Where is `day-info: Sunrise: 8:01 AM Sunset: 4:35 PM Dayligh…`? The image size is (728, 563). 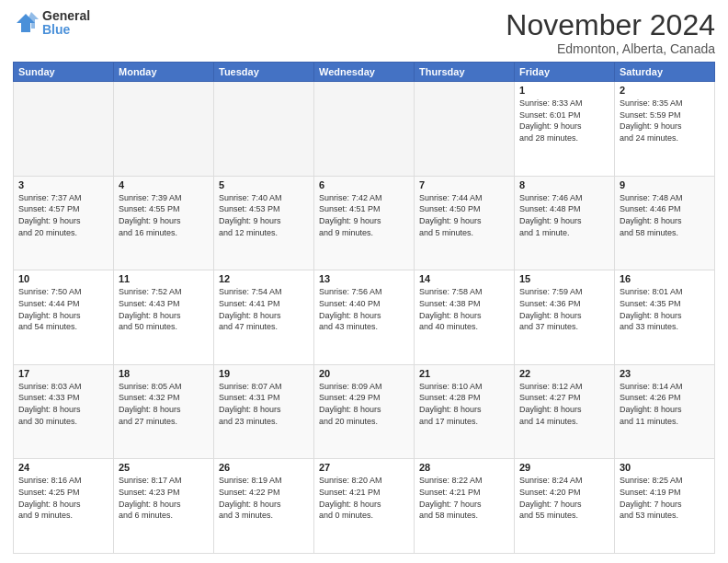
day-info: Sunrise: 8:01 AM Sunset: 4:35 PM Dayligh… is located at coordinates (665, 309).